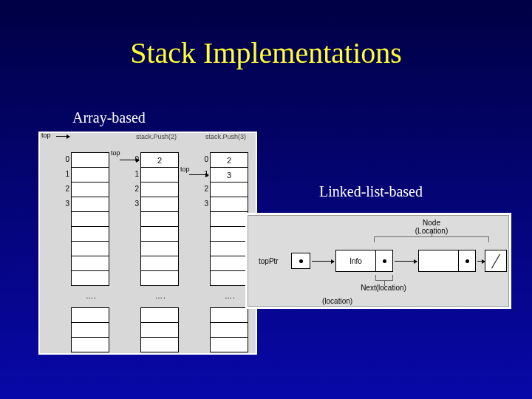 The image size is (532, 399). What do you see at coordinates (378, 261) in the screenshot?
I see `linked-list-diagram: Node (Location) topPtr Info Next(locatio…` at bounding box center [378, 261].